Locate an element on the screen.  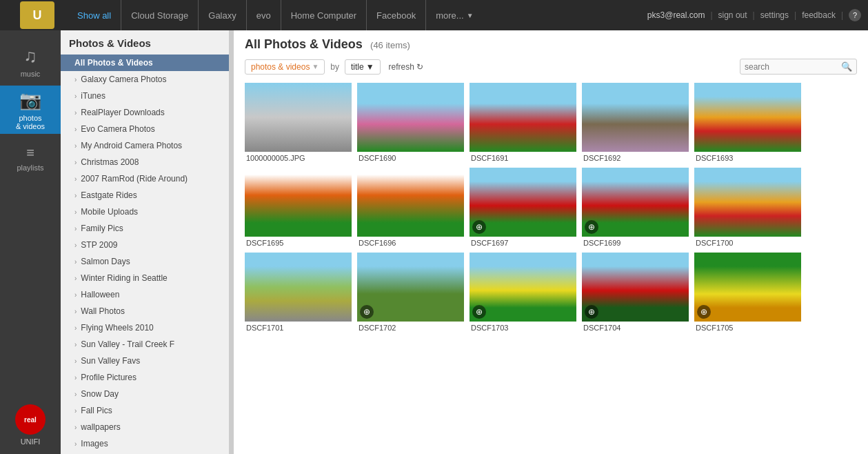
sidebar-item-0: All Photos & Videos is located at coordinates (145, 63).